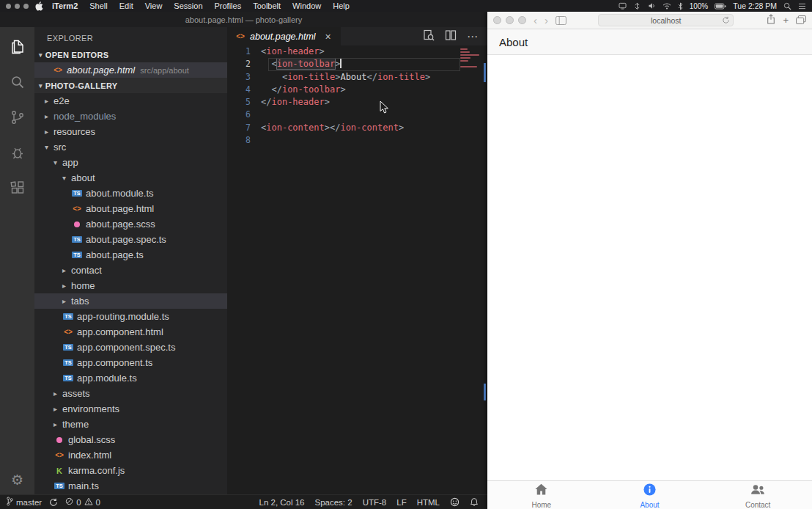 The height and width of the screenshot is (509, 812). I want to click on folder-environments: environments, so click(130, 409).